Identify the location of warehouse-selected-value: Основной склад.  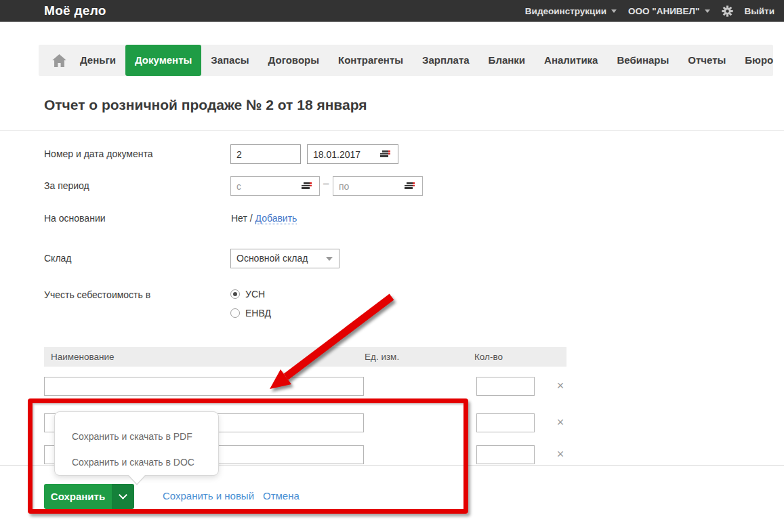
(272, 259).